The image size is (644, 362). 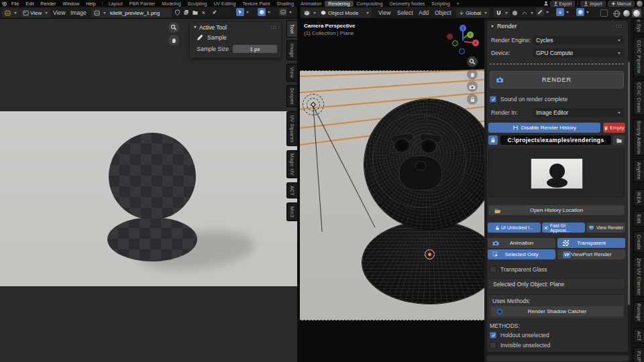 What do you see at coordinates (186, 12) in the screenshot?
I see `duplicate-icon` at bounding box center [186, 12].